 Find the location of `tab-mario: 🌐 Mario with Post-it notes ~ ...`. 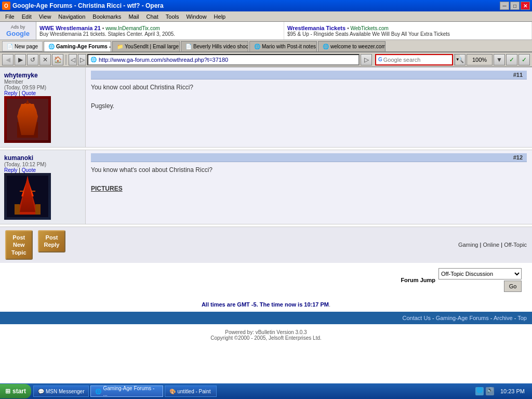

tab-mario: 🌐 Mario with Post-it notes ~ ... is located at coordinates (283, 46).